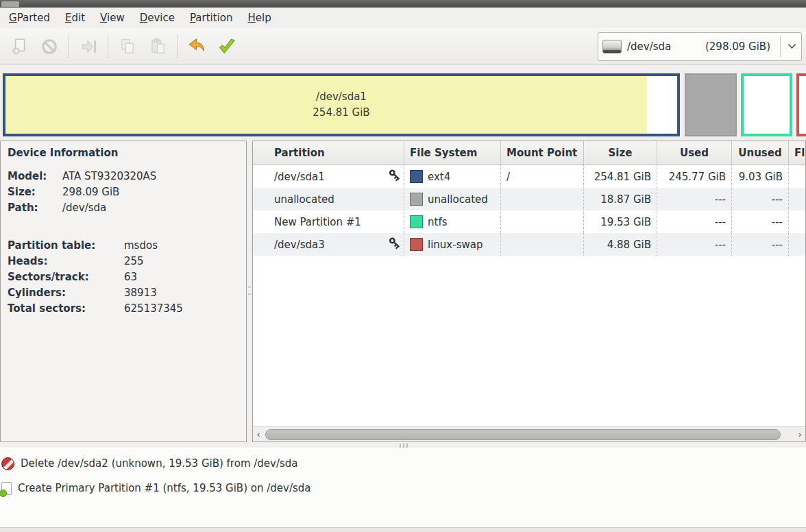 This screenshot has width=806, height=532. I want to click on table-row-sda3: /dev/sda3 linux-swap 4.88 GiB --- ---, so click(529, 244).